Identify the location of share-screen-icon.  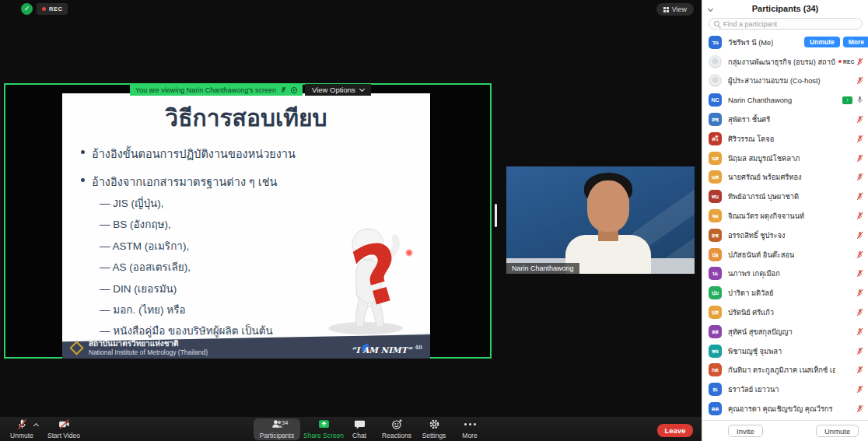
(324, 425).